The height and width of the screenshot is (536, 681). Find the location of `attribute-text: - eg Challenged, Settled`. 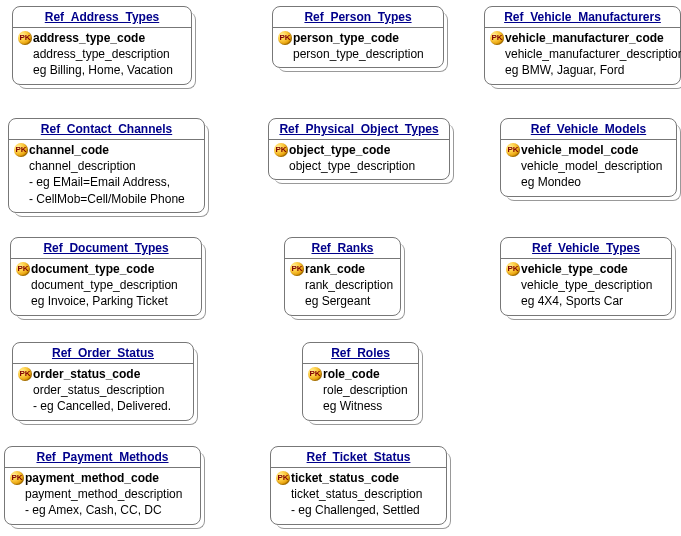

attribute-text: - eg Challenged, Settled is located at coordinates (356, 510).